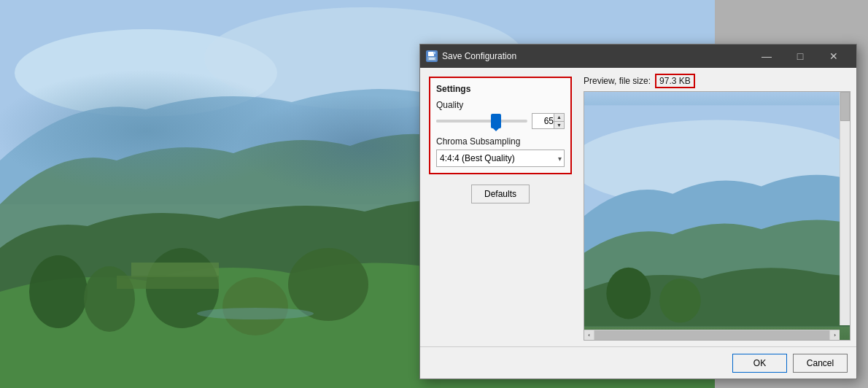 Image resolution: width=868 pixels, height=388 pixels. Describe the element at coordinates (500, 125) in the screenshot. I see `settings-box: Settings Quality ▲ ▼` at that location.